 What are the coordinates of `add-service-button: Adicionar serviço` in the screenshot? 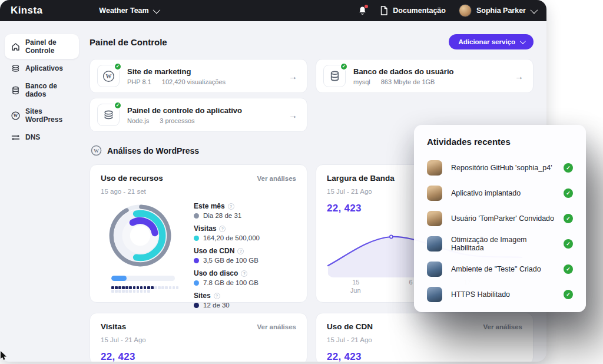 It's located at (491, 42).